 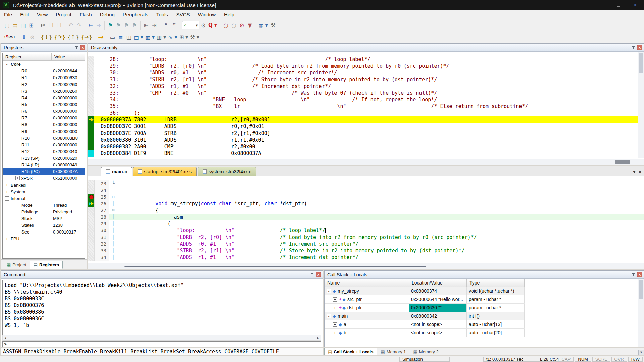 What do you see at coordinates (162, 338) in the screenshot?
I see `horizontal-scrollbar: ◄ ►` at bounding box center [162, 338].